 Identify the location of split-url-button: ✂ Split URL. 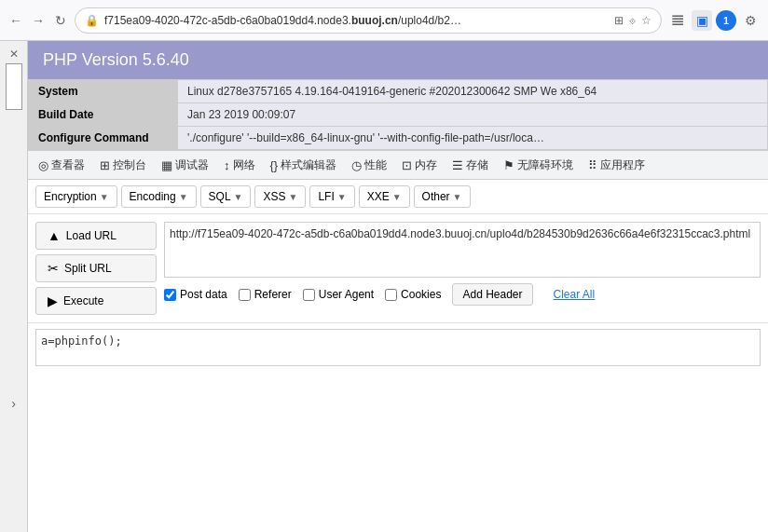
(96, 268).